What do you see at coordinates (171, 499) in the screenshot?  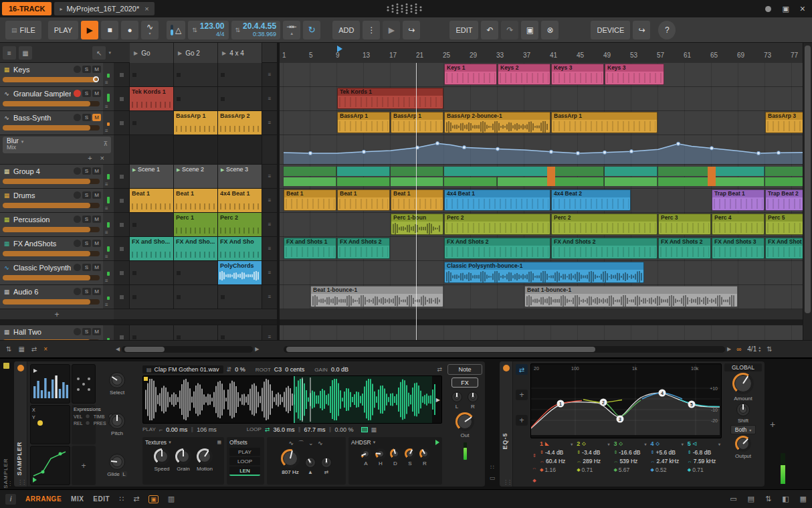 I see `arranger-panel-icon: ▥` at bounding box center [171, 499].